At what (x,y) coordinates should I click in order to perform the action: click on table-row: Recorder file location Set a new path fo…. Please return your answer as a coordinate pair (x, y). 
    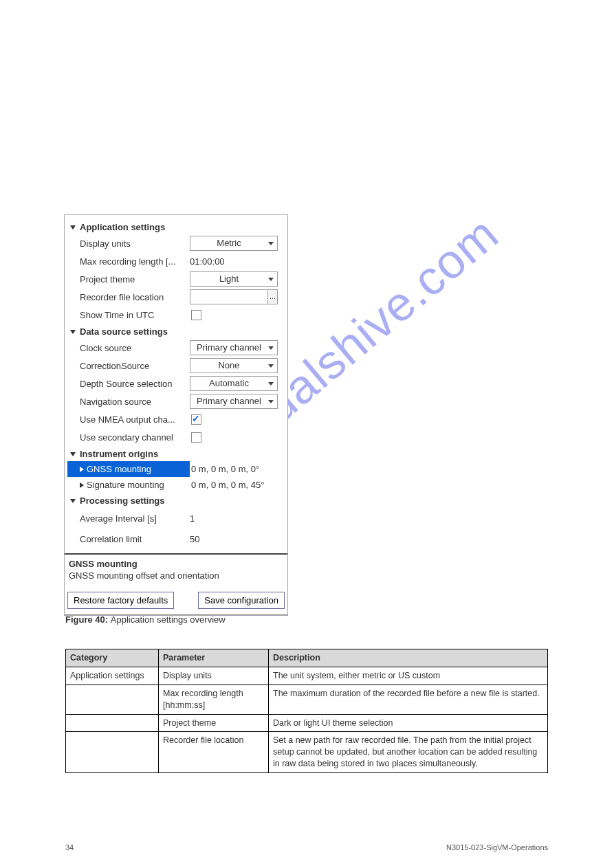
    Looking at the image, I should click on (307, 753).